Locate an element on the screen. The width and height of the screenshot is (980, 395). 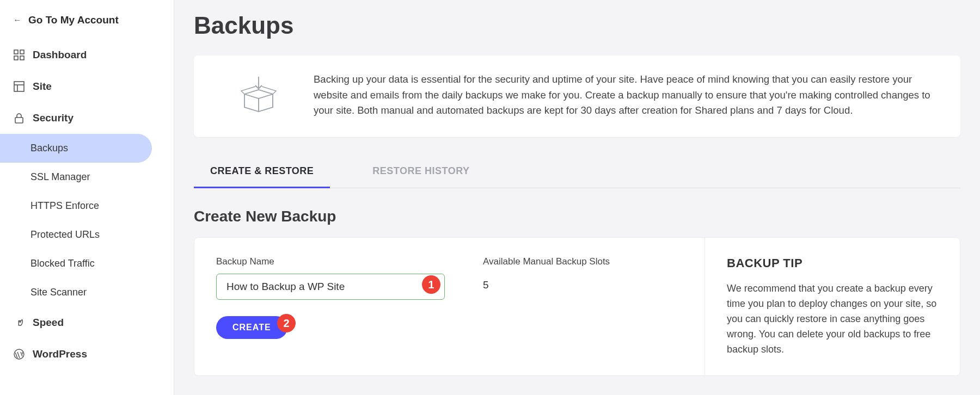
sidebar-sub-label: Site Scanner is located at coordinates (59, 292).